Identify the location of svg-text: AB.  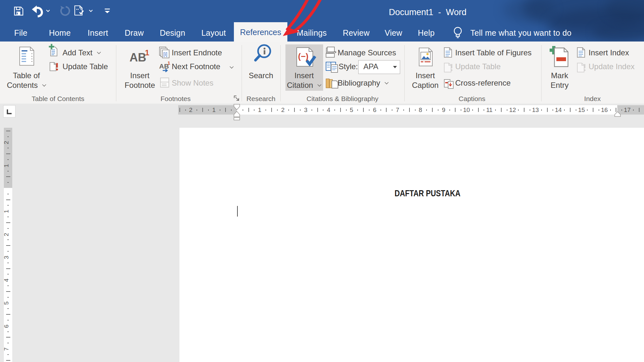
(138, 57).